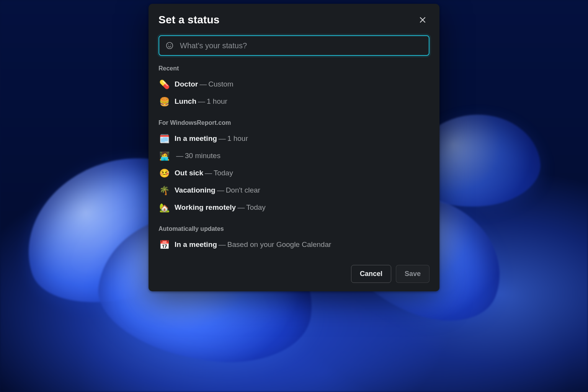  I want to click on workspace-section: For WindowsReport.com 🗓️ In a meeting—1 …, so click(294, 168).